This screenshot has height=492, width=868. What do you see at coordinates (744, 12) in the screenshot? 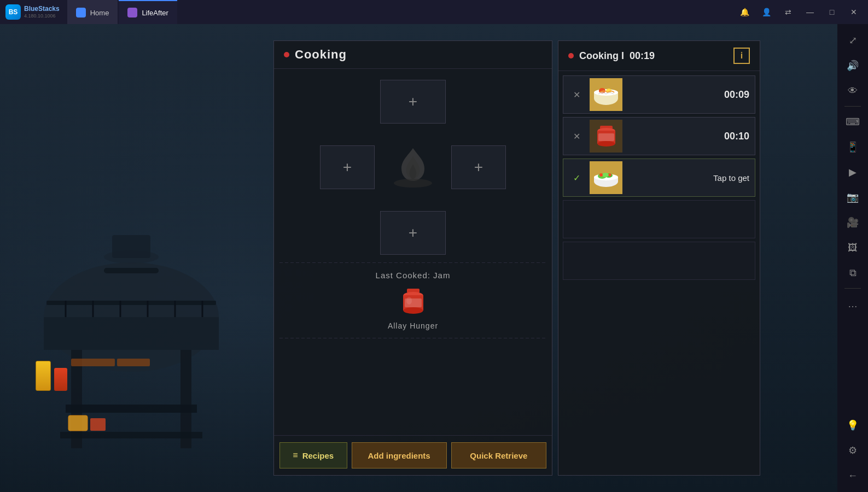
I see `notification-button: 🔔` at bounding box center [744, 12].